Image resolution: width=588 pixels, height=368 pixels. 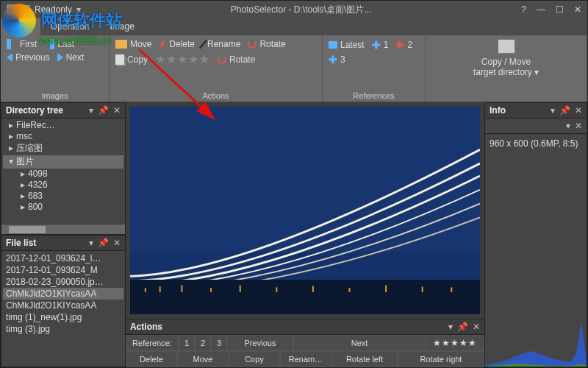 I want to click on rotate-right-button: Rotate, so click(x=237, y=59).